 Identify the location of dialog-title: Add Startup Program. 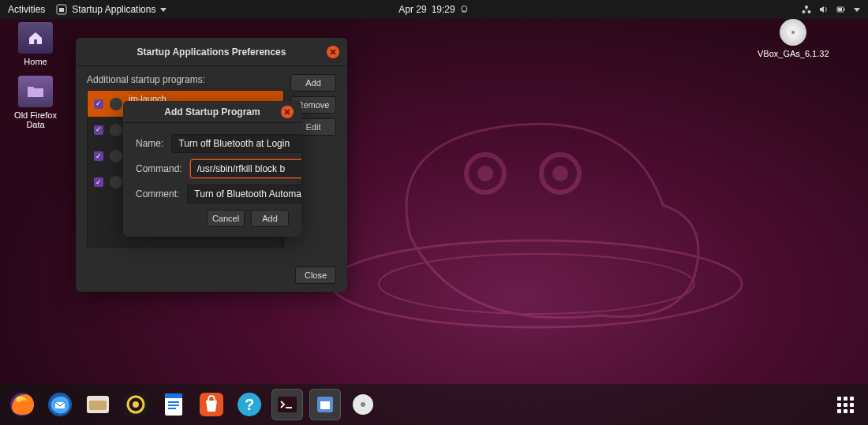
(211, 112).